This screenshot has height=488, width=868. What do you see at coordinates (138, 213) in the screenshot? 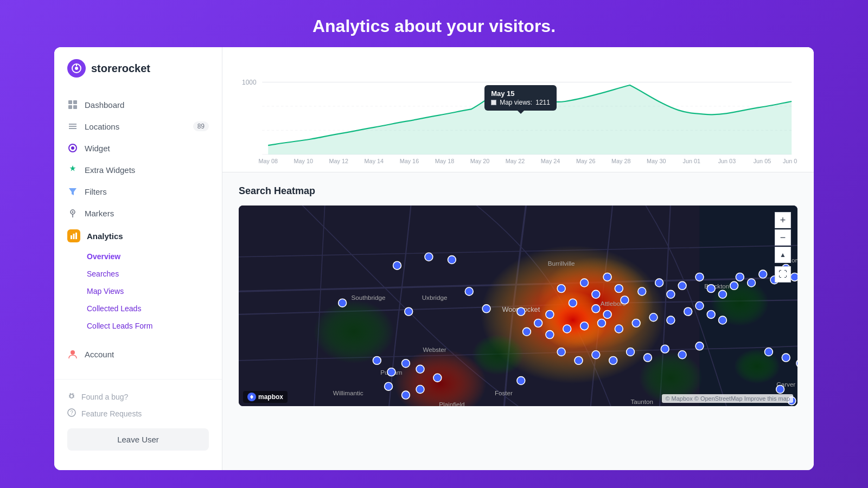
I see `sidebar-item-markers: Markers` at bounding box center [138, 213].